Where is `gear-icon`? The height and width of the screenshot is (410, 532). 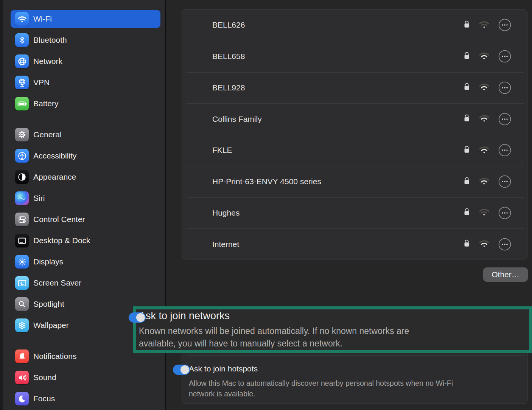
gear-icon is located at coordinates (22, 135).